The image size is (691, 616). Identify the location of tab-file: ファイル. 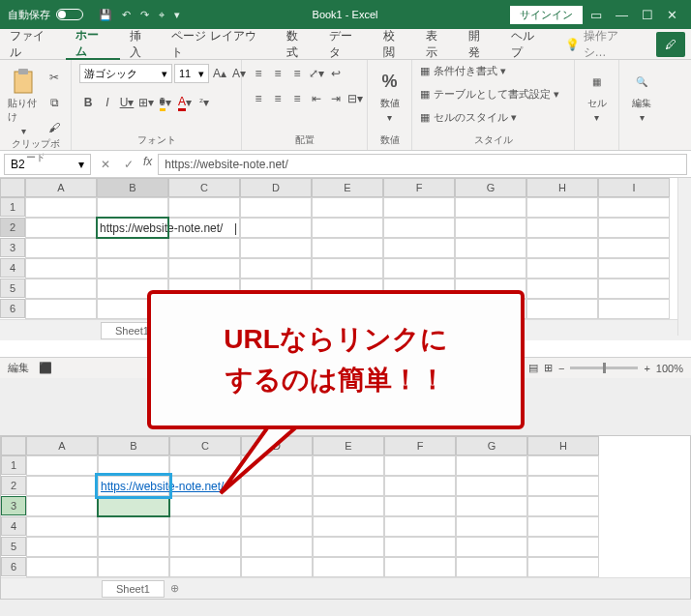
(33, 44).